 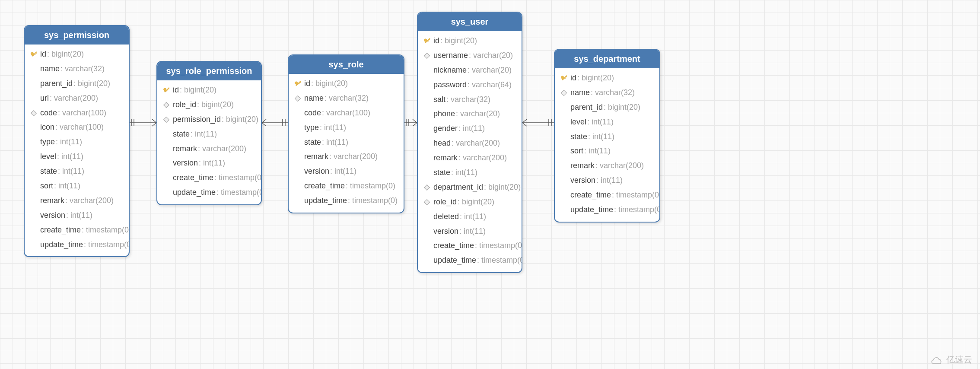 I want to click on entity-sys_permission: sys_permissionid: bigint(20)name: varcha…, so click(x=77, y=141).